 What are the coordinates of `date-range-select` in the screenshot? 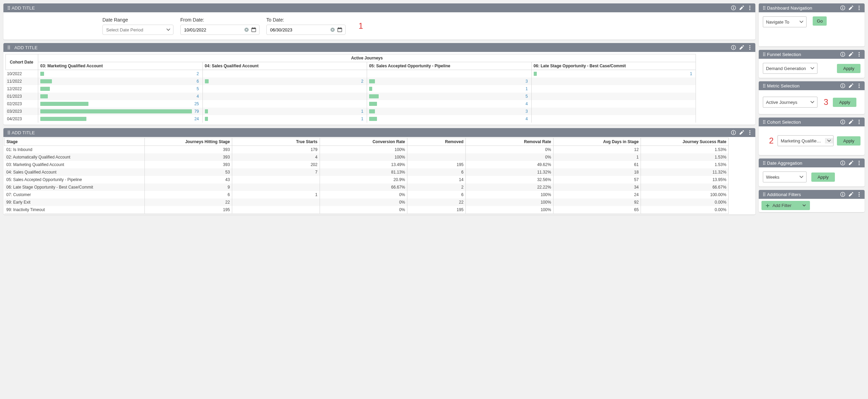 It's located at (138, 30).